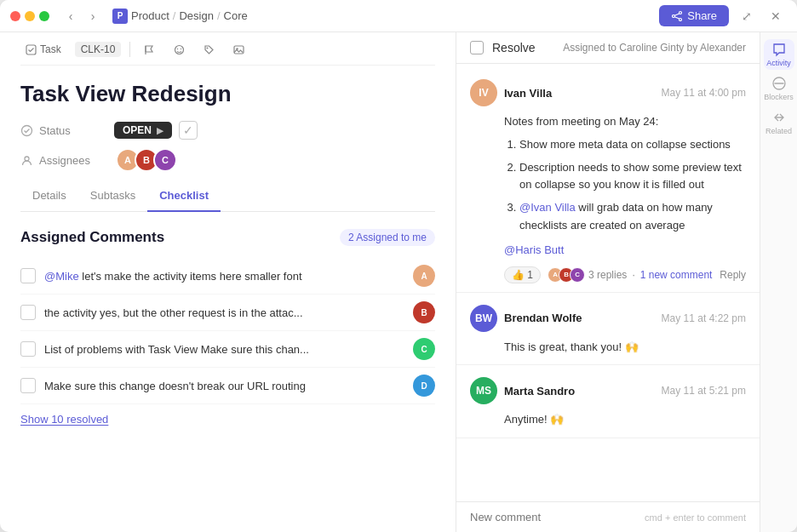 The image size is (797, 532). I want to click on status-label: Status, so click(67, 131).